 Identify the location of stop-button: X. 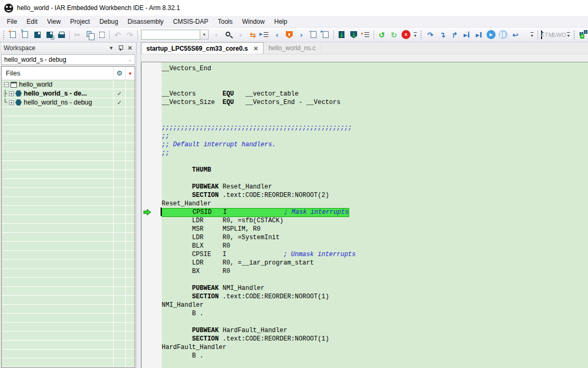
(406, 35).